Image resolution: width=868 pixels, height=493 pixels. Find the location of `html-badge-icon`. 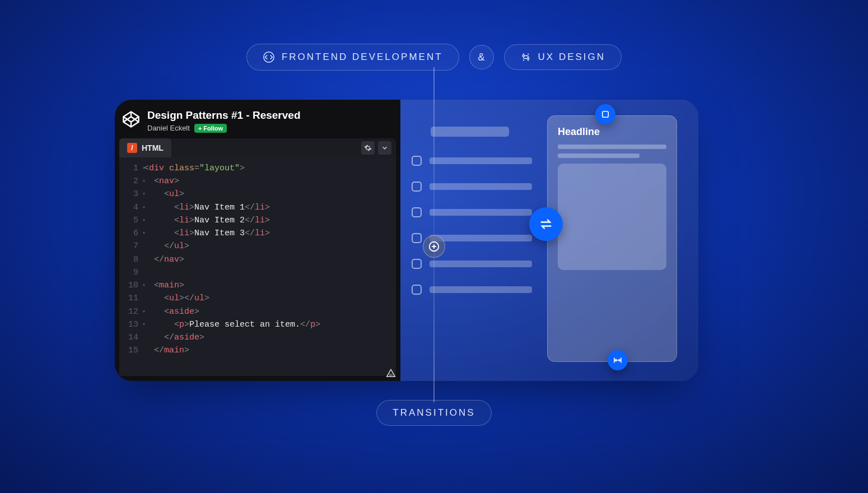

html-badge-icon is located at coordinates (132, 148).